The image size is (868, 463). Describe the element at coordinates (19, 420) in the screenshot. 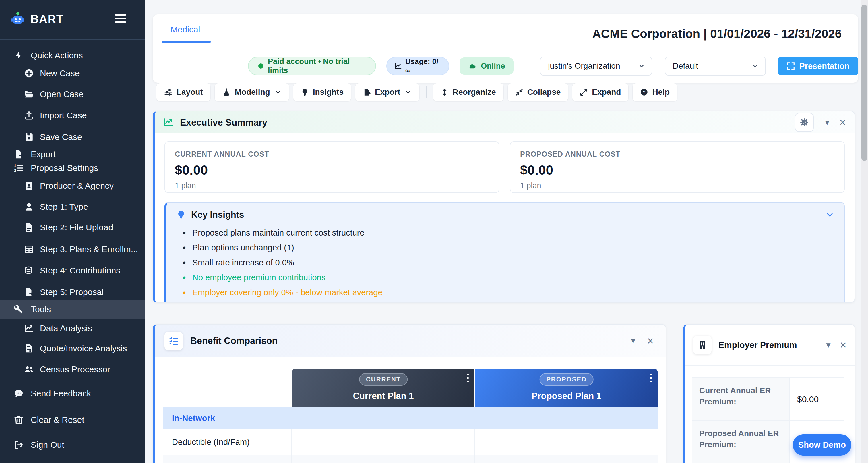

I see `trash-icon` at that location.